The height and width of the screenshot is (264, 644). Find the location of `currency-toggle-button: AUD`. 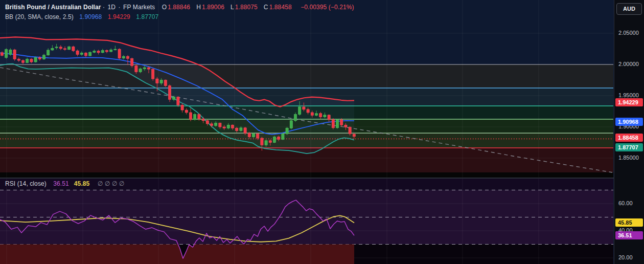

currency-toggle-button: AUD is located at coordinates (629, 9).